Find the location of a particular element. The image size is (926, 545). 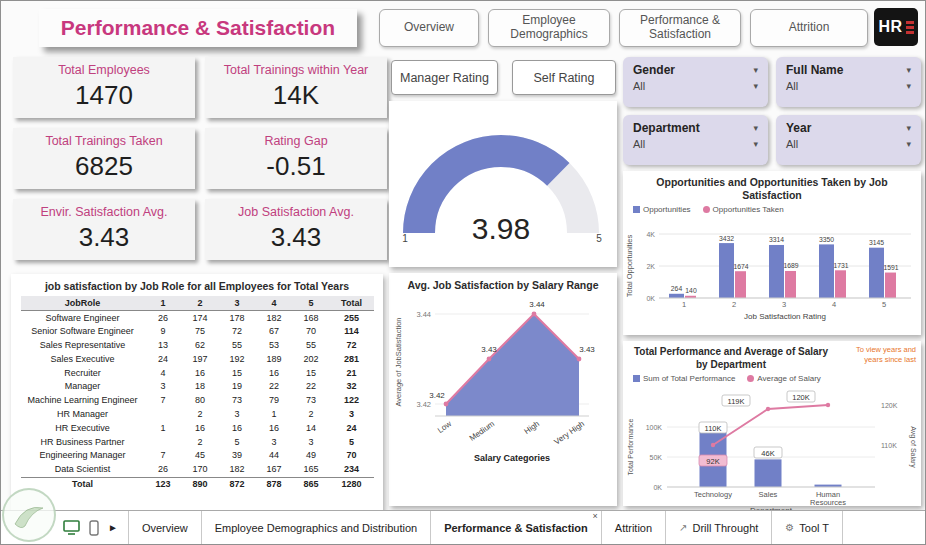

chart-label: 3.43 is located at coordinates (489, 350).